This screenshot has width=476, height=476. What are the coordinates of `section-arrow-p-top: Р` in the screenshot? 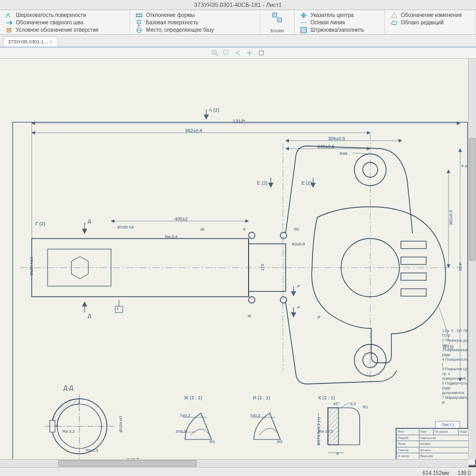 It's located at (298, 287).